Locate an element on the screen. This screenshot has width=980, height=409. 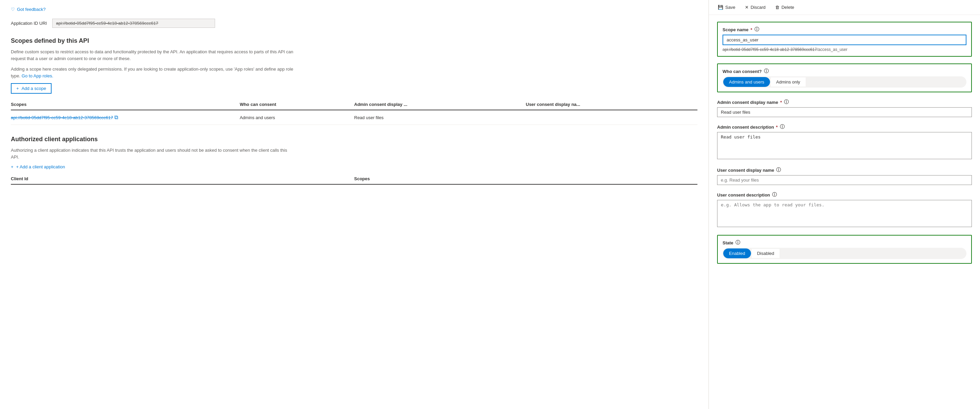
col-admin-display: Admin consent display ... is located at coordinates (440, 104).